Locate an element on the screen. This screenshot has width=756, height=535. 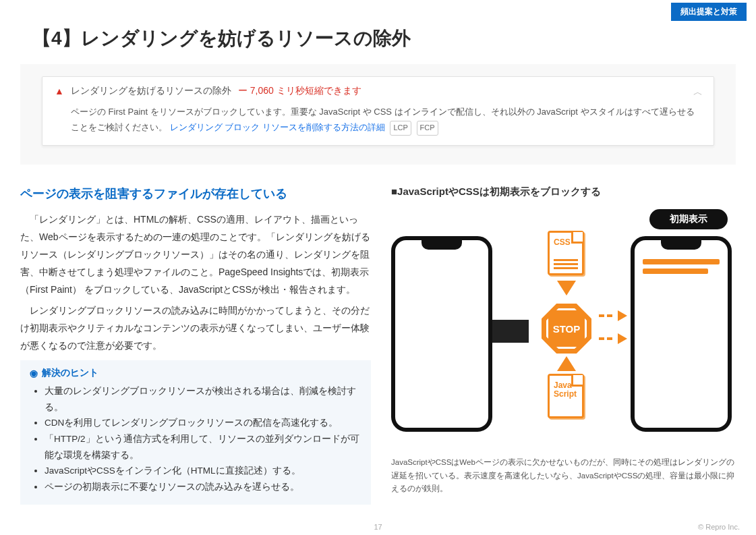
chevron-up-icon: ︿ is located at coordinates (698, 92).